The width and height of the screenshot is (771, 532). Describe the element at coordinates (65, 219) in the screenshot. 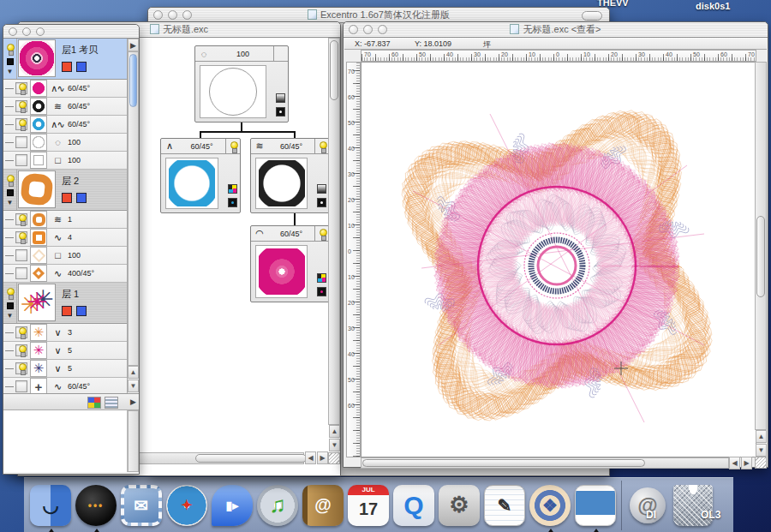

I see `layer-item-row: ≋1` at that location.